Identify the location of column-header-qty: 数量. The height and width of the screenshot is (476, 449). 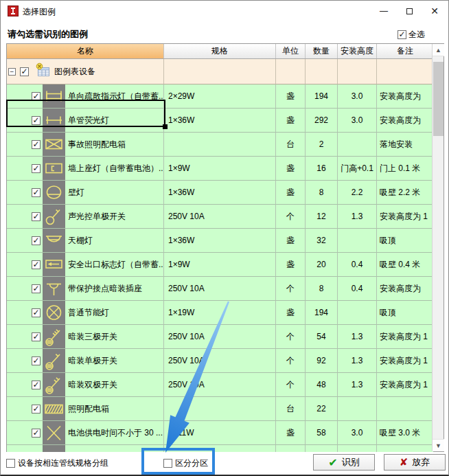
(321, 51).